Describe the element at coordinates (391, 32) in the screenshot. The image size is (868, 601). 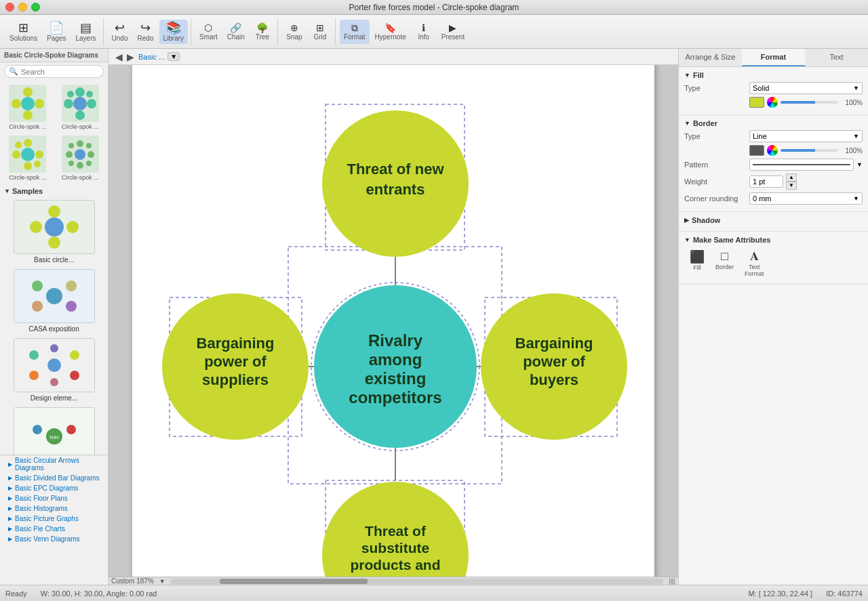
I see `hypernote-button: 🔖 Hypernote` at that location.